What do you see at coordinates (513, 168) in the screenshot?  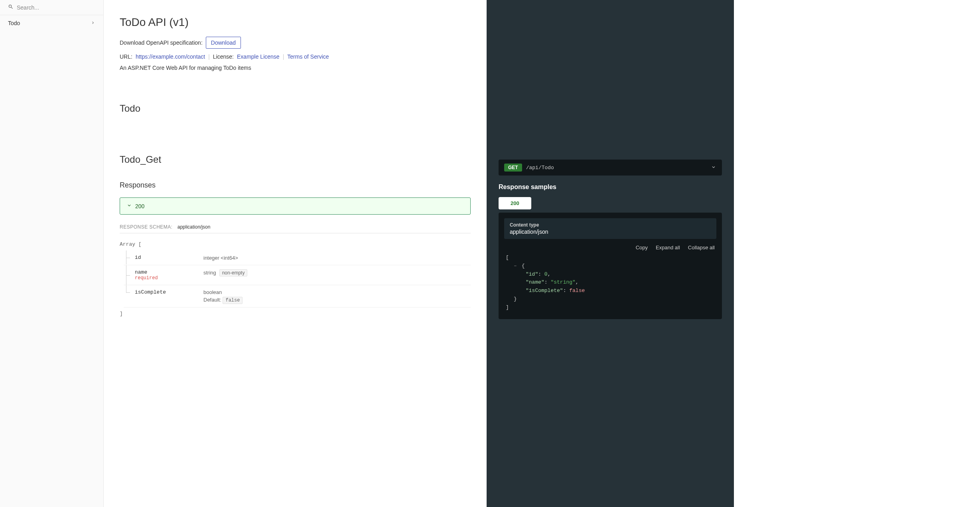 I see `method-badge: GET` at bounding box center [513, 168].